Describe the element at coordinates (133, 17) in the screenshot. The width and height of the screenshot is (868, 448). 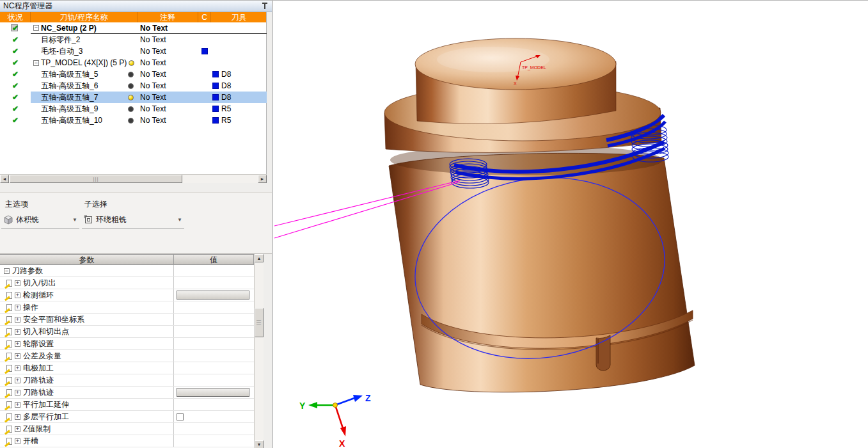
I see `tree-header: 状况 刀轨/程序名称 注释 C 刀具` at that location.